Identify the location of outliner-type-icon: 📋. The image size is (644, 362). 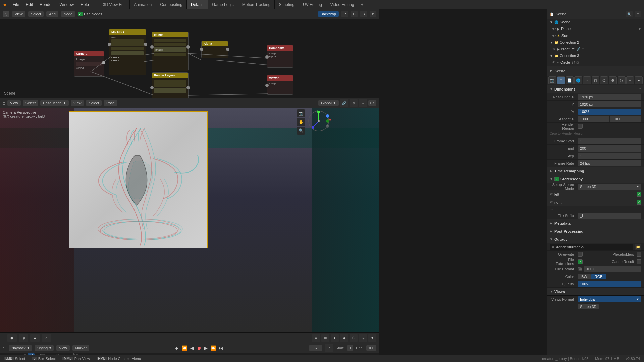
(552, 14).